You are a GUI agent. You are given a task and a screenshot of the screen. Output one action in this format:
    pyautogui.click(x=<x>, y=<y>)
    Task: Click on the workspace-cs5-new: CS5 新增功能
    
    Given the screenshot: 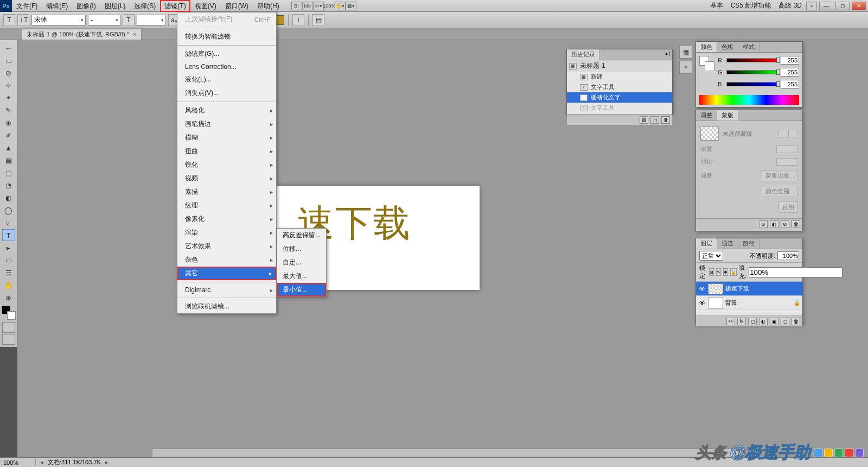 What is the action you would take?
    pyautogui.click(x=751, y=5)
    